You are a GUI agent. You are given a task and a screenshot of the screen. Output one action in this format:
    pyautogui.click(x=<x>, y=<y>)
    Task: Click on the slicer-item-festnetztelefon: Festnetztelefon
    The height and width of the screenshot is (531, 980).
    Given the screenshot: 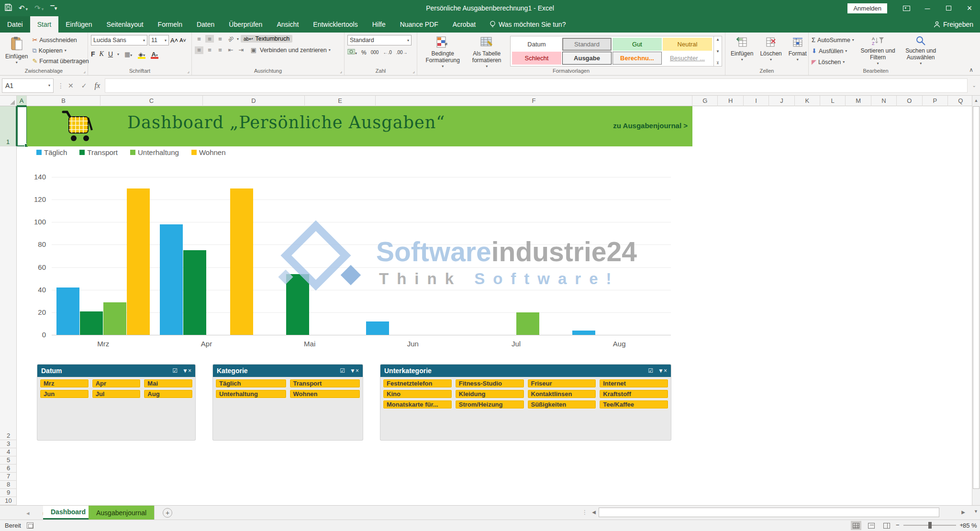 What is the action you would take?
    pyautogui.click(x=417, y=384)
    